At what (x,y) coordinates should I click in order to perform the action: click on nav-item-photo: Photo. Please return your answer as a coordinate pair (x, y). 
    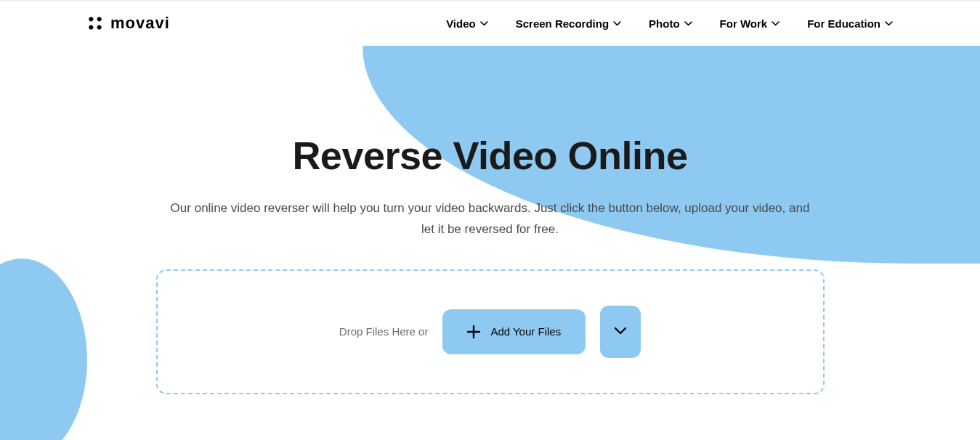
    Looking at the image, I should click on (671, 23).